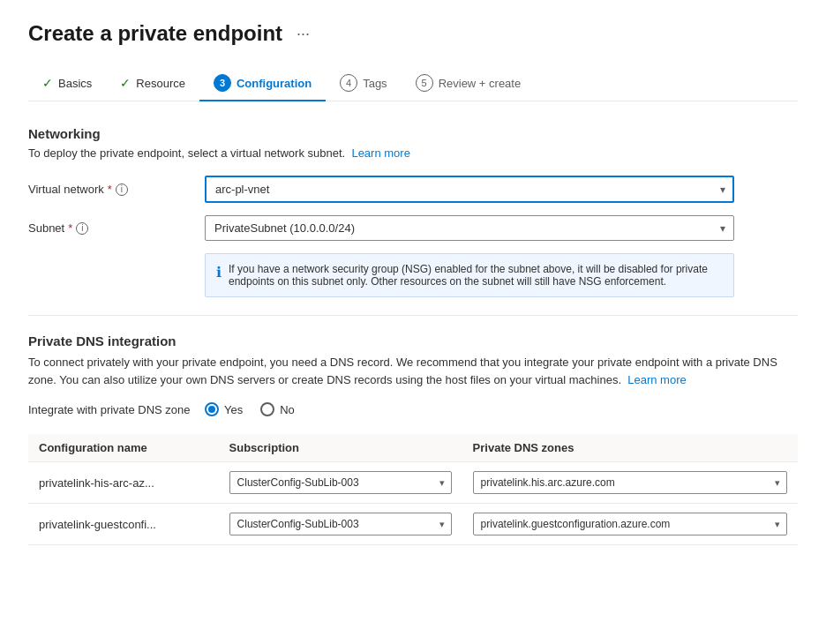  I want to click on virtual-network-row: Virtual network * i arc-pl-vnet ▾, so click(413, 189).